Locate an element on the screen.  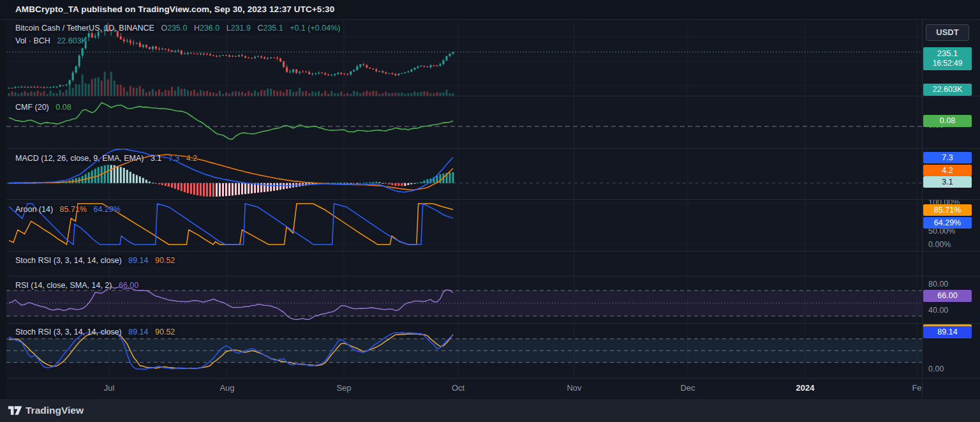
cmf-title: CMF (20) is located at coordinates (32, 107).